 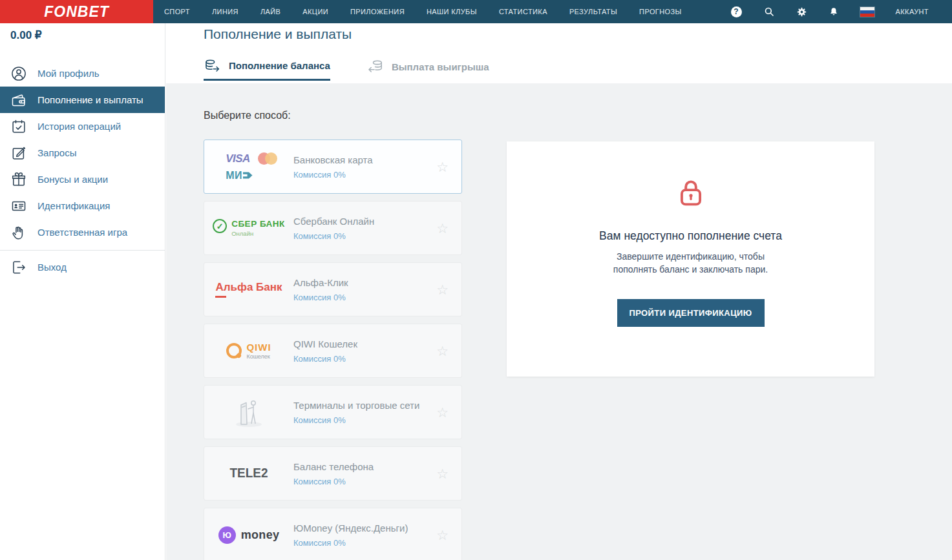 What do you see at coordinates (239, 176) in the screenshot?
I see `mir-logo: МИ` at bounding box center [239, 176].